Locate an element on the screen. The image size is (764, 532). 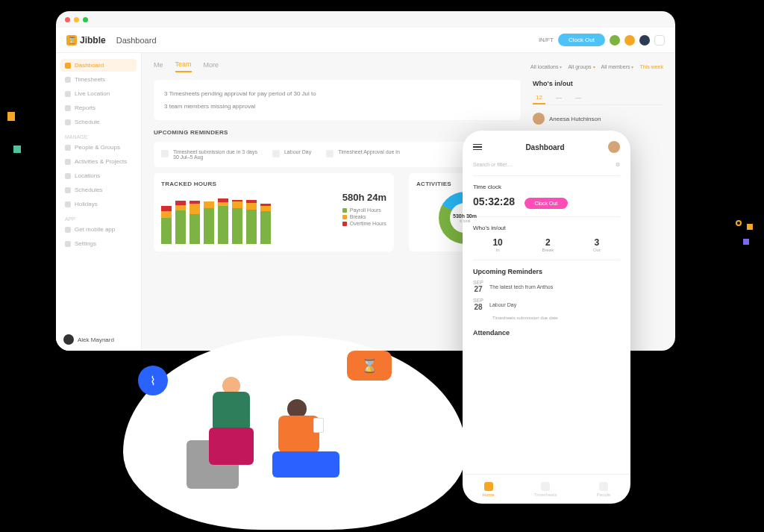
timesheets-icon is located at coordinates (545, 486).